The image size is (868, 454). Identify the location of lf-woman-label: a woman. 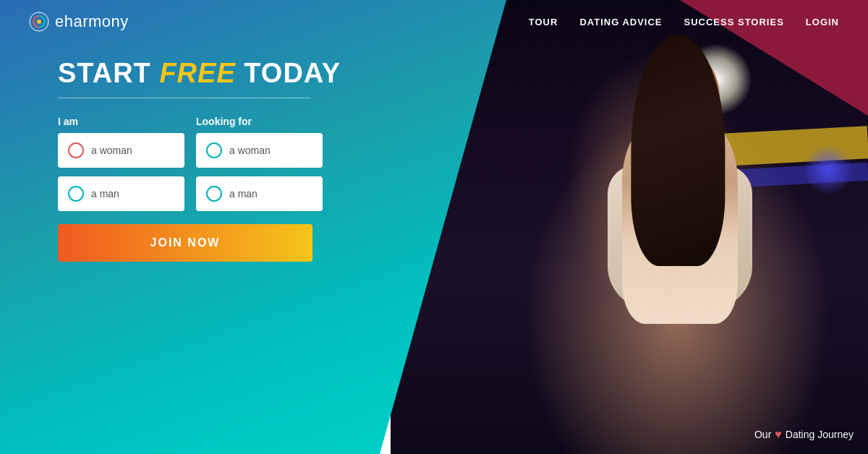
(250, 150).